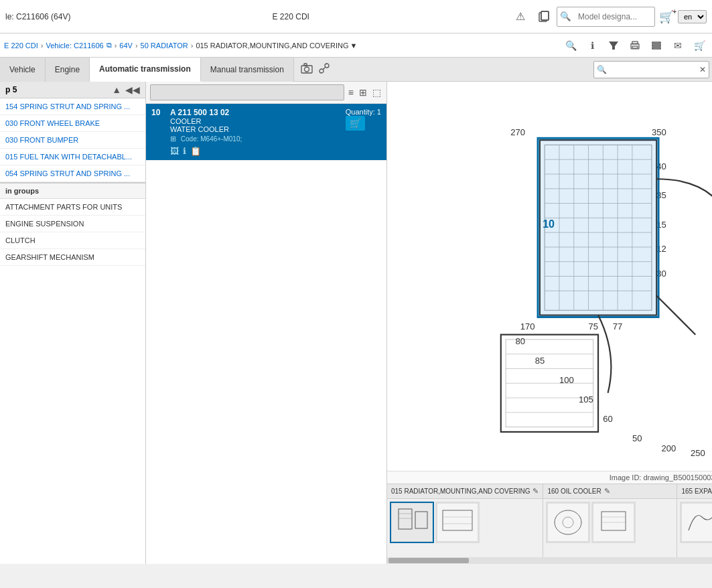 This screenshot has height=588, width=712. I want to click on bottom-section-header-2: 165 EXPANSION TANK,MOUNTING AND HOSES ✎, so click(695, 492).